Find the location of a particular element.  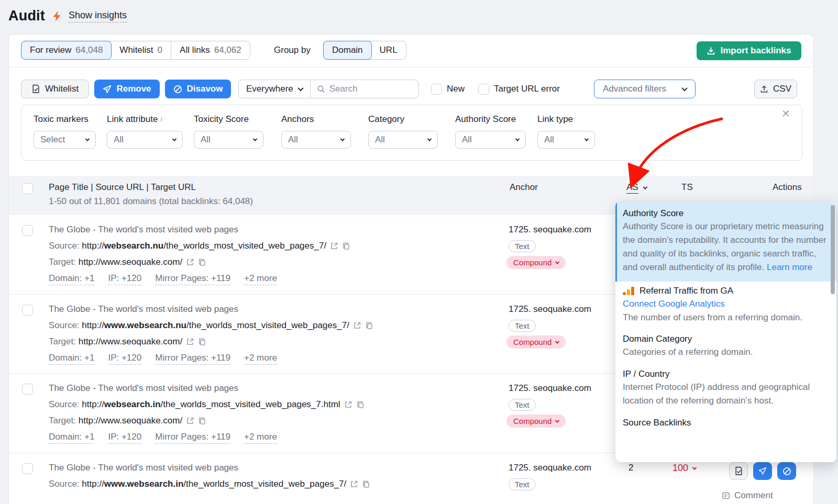

tab-all-links: All links 64,062 is located at coordinates (211, 50).